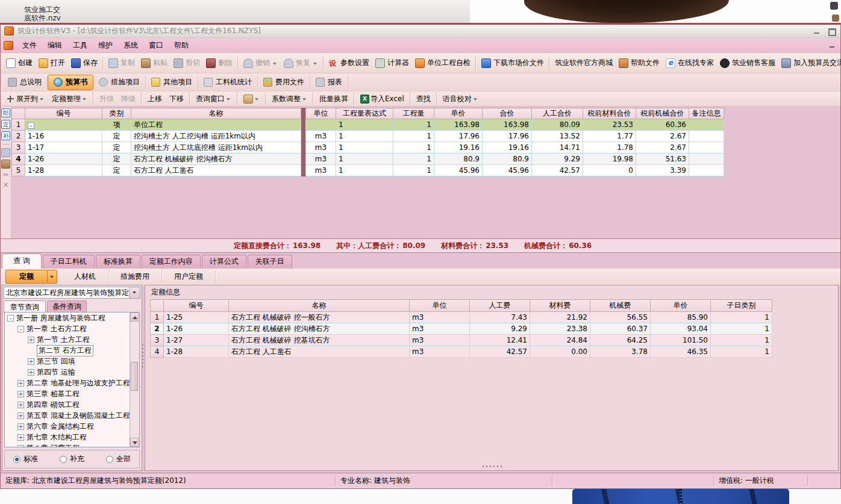  Describe the element at coordinates (119, 82) in the screenshot. I see `tab-measure-items: 措施项目` at that location.